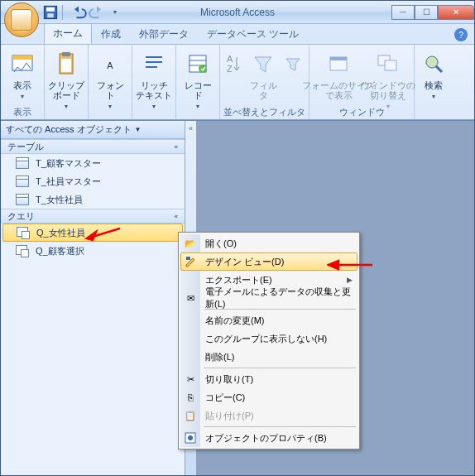 The height and width of the screenshot is (476, 475). What do you see at coordinates (269, 397) in the screenshot?
I see `ctx-copy: ⎘コピー(C)` at bounding box center [269, 397].